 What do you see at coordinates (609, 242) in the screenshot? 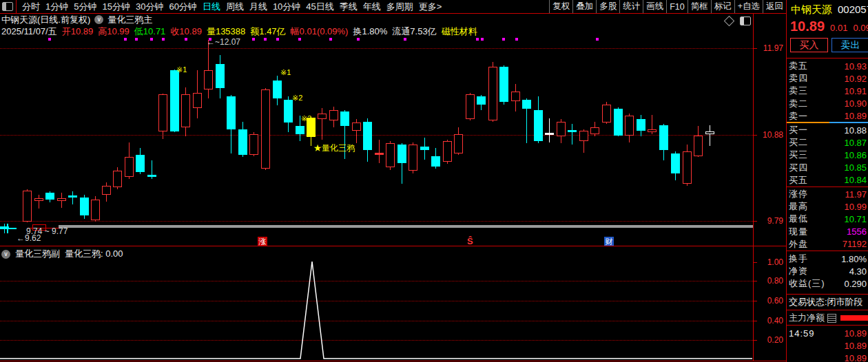
I see `event-badge: 财` at bounding box center [609, 242].